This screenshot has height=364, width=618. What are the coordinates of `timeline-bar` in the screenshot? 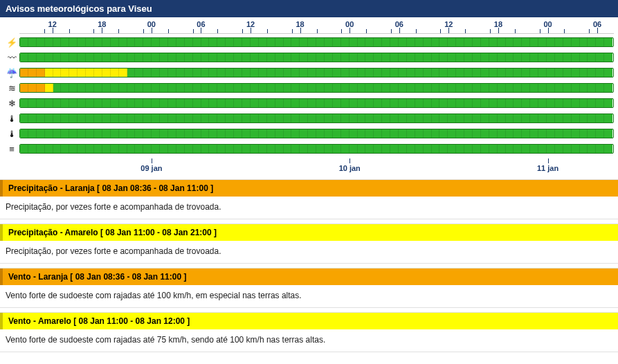 It's located at (317, 118).